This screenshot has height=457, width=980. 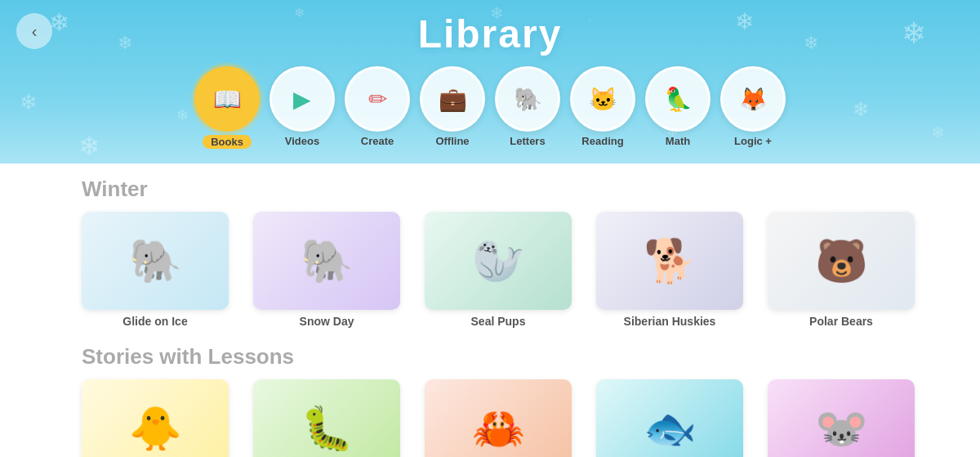 What do you see at coordinates (34, 31) in the screenshot?
I see `back-icon: ‹` at bounding box center [34, 31].